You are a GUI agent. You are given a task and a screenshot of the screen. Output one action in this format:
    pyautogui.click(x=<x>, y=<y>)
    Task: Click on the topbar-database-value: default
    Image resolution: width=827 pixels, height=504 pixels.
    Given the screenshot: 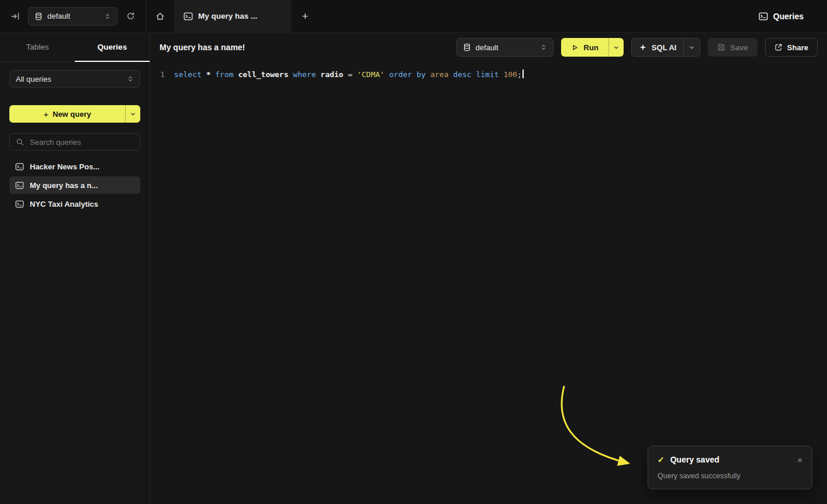 What is the action you would take?
    pyautogui.click(x=74, y=16)
    